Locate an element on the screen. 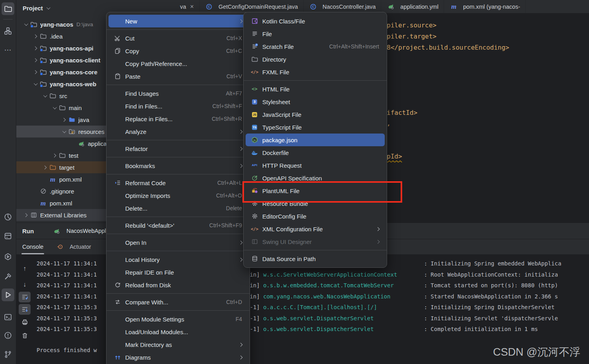 The height and width of the screenshot is (364, 589). diagrams-icon is located at coordinates (118, 357).